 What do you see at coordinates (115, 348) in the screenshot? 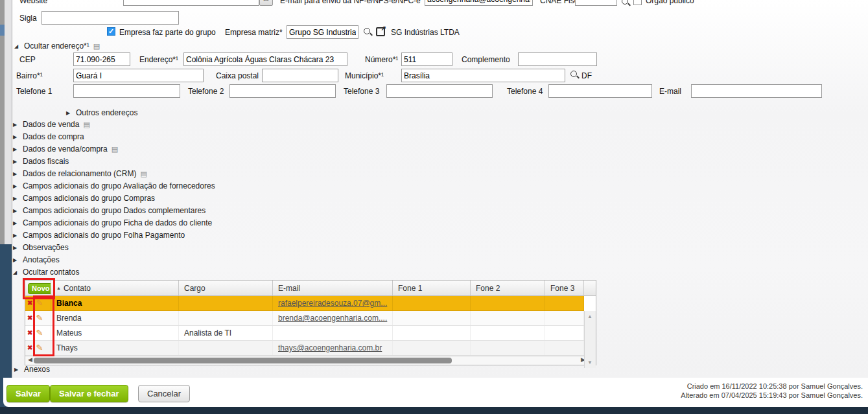
I see `cell-contato: Thays` at bounding box center [115, 348].